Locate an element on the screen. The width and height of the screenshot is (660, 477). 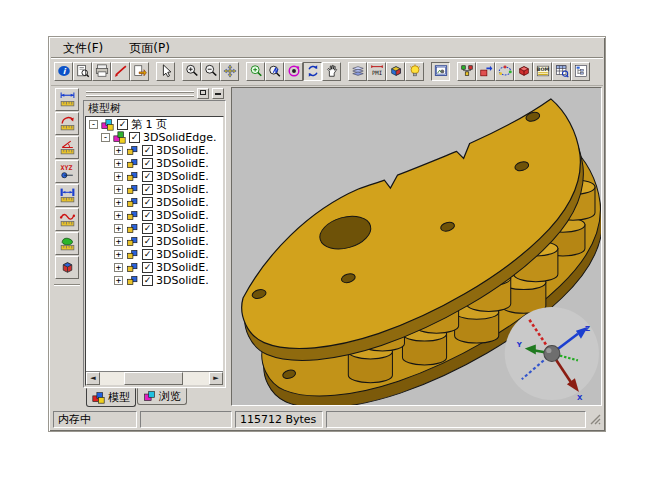
scroll-track is located at coordinates (154, 378).